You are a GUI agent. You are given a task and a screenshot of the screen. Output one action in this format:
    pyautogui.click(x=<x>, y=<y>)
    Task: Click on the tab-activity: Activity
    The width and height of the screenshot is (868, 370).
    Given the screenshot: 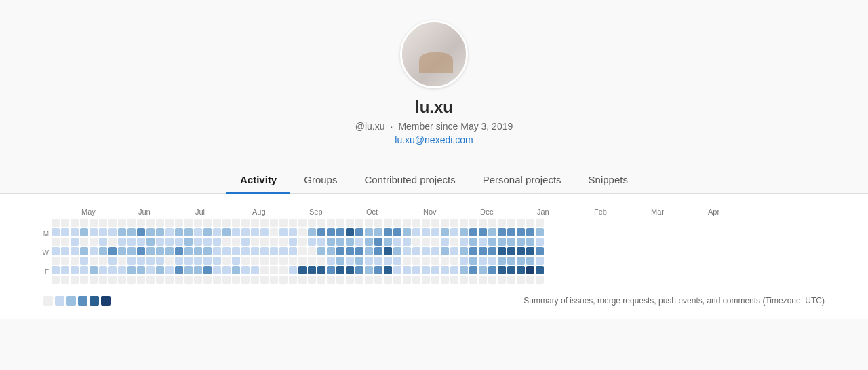 What is the action you would take?
    pyautogui.click(x=258, y=181)
    